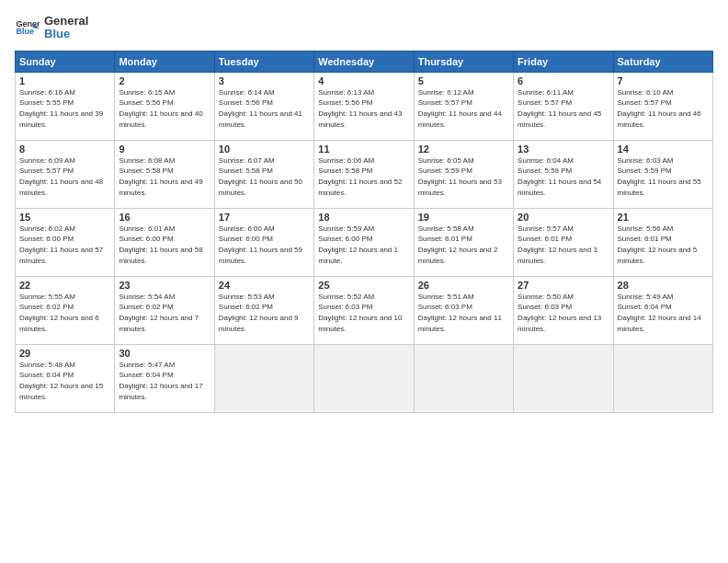 This screenshot has height=563, width=728. What do you see at coordinates (660, 177) in the screenshot?
I see `cell-text: Sunrise: 6:03 AMSunset: 5:59 PMDaylight:…` at bounding box center [660, 177].